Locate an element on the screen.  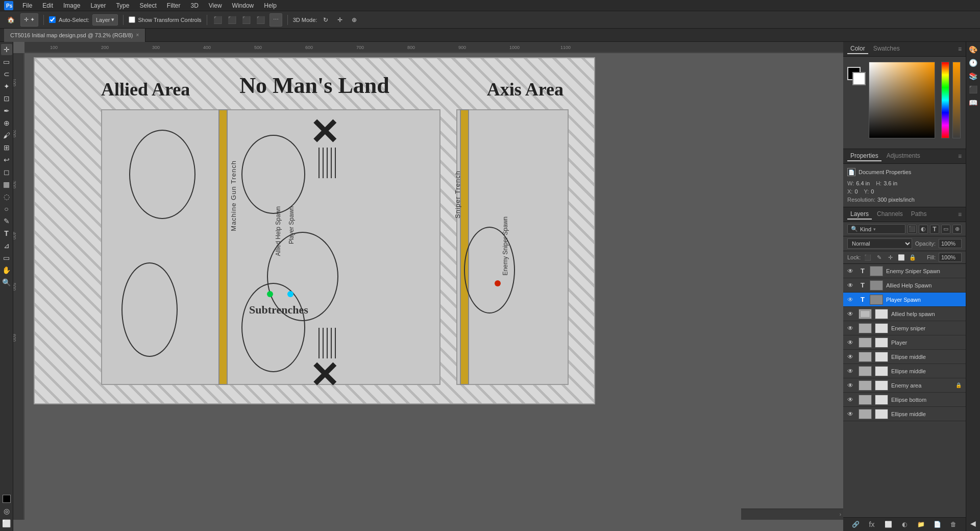
path-selection-tool: ⊿ is located at coordinates (7, 246).